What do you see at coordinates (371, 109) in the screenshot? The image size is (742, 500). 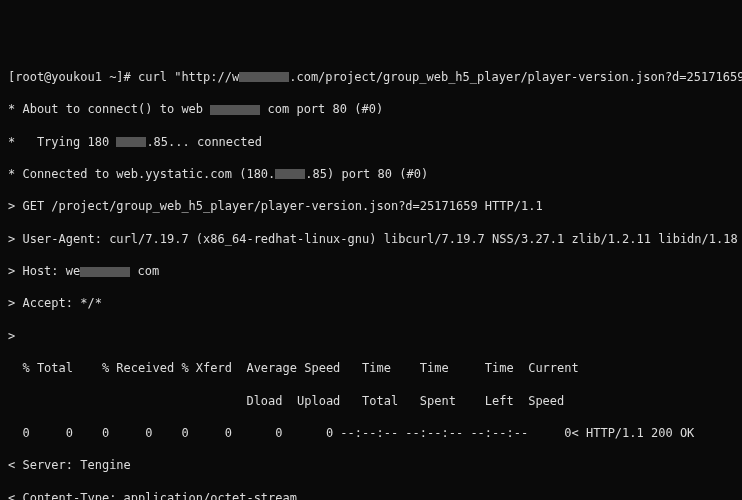 I see `terminal-line: * About to connect() to web com port 80 …` at bounding box center [371, 109].